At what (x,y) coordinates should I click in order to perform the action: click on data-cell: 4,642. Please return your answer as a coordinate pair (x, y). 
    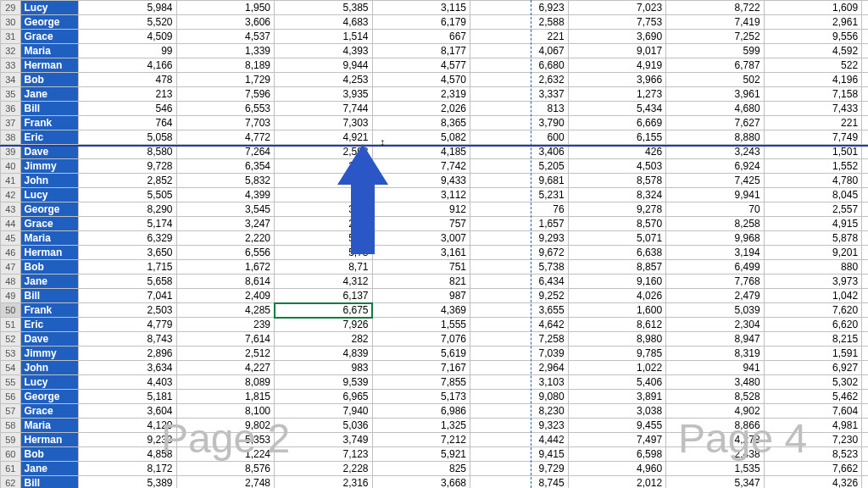
    Looking at the image, I should click on (520, 325).